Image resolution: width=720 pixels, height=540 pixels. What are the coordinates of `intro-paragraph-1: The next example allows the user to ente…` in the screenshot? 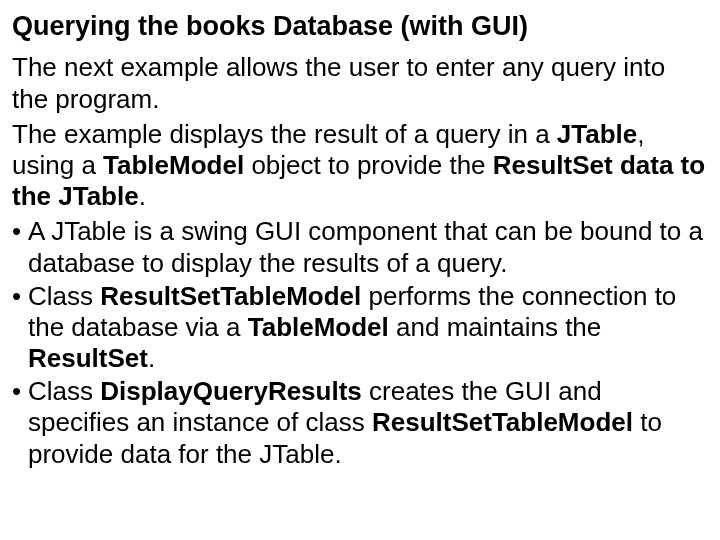 It's located at (360, 83).